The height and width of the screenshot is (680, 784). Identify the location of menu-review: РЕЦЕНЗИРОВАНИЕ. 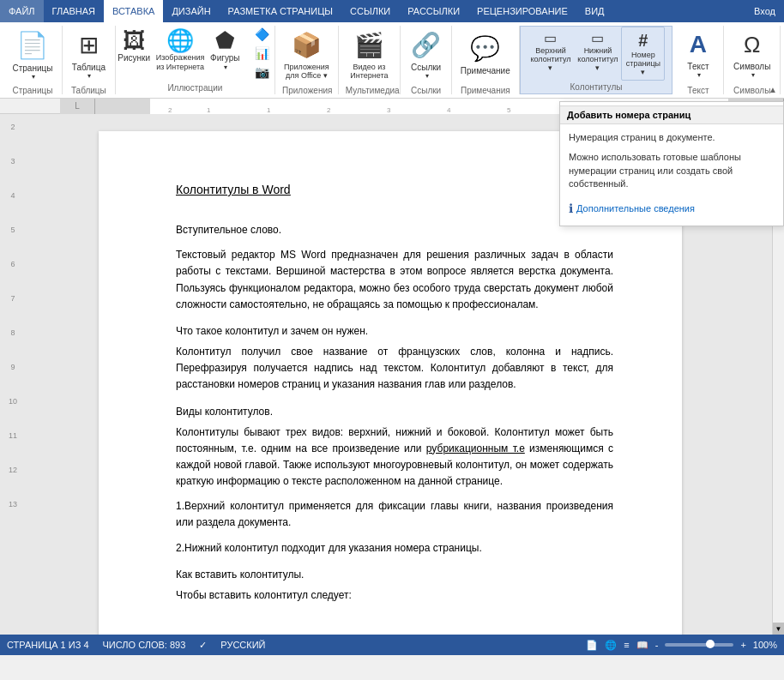
(522, 11).